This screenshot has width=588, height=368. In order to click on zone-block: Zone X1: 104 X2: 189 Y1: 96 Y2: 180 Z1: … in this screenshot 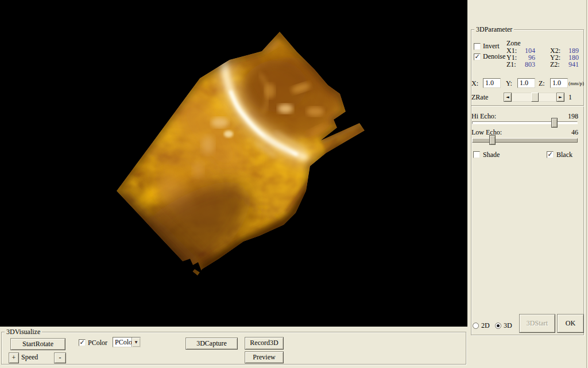, I will do `click(544, 55)`.